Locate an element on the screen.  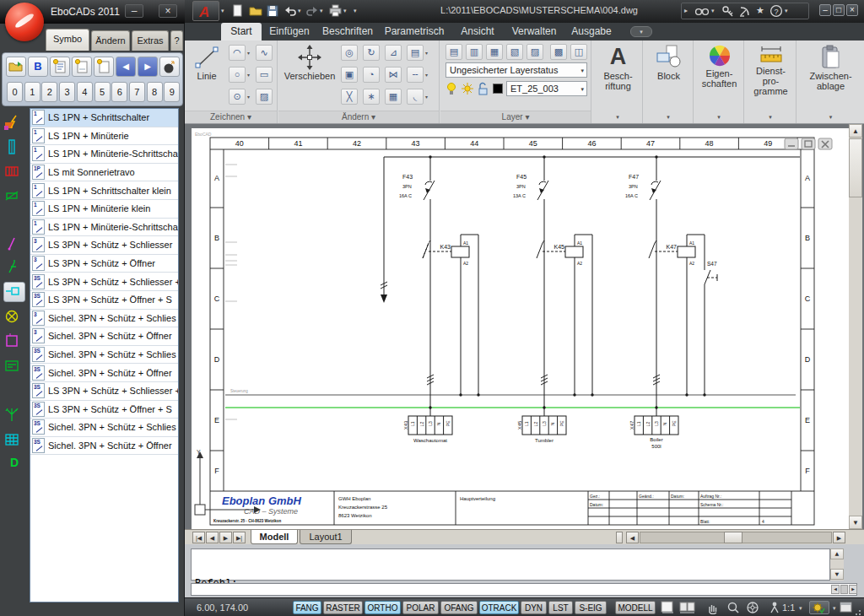
array-button: ▦ is located at coordinates (393, 96).